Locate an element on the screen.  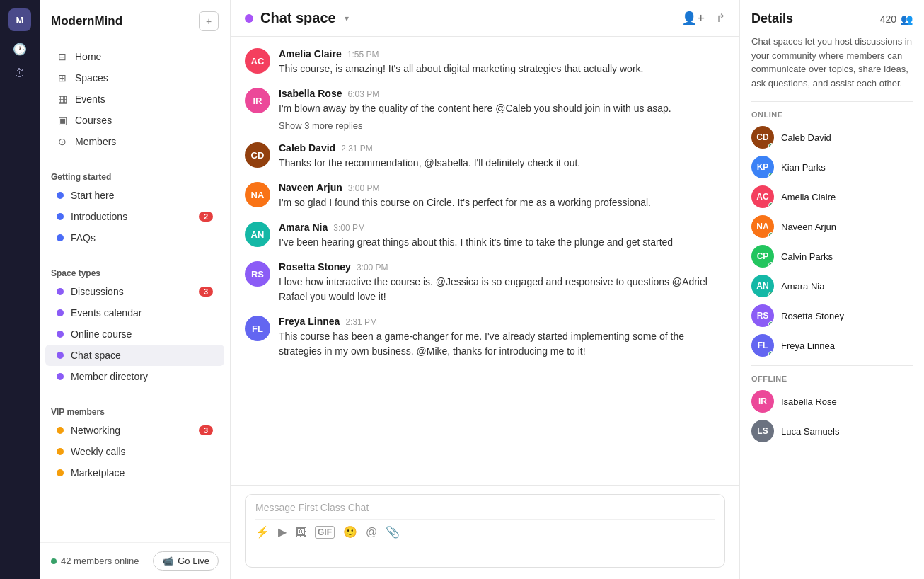
message-input-box: ⚡ ▶ 🖼 GIF 🙂 @ 📎 is located at coordinates (485, 531).